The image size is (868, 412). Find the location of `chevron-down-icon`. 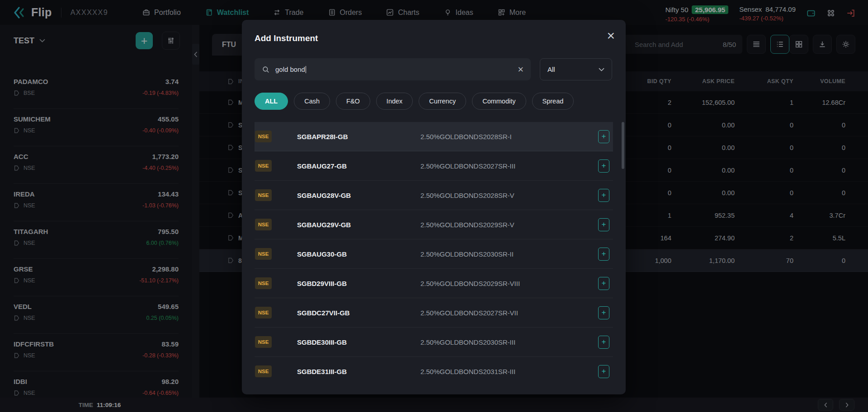

chevron-down-icon is located at coordinates (601, 70).